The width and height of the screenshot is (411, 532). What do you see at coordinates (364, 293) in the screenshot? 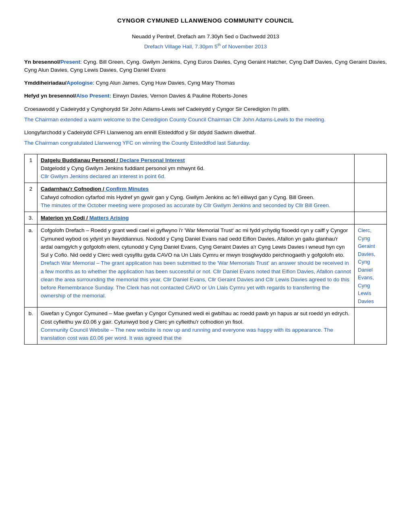
I see `action-line: Lewis` at bounding box center [364, 293].